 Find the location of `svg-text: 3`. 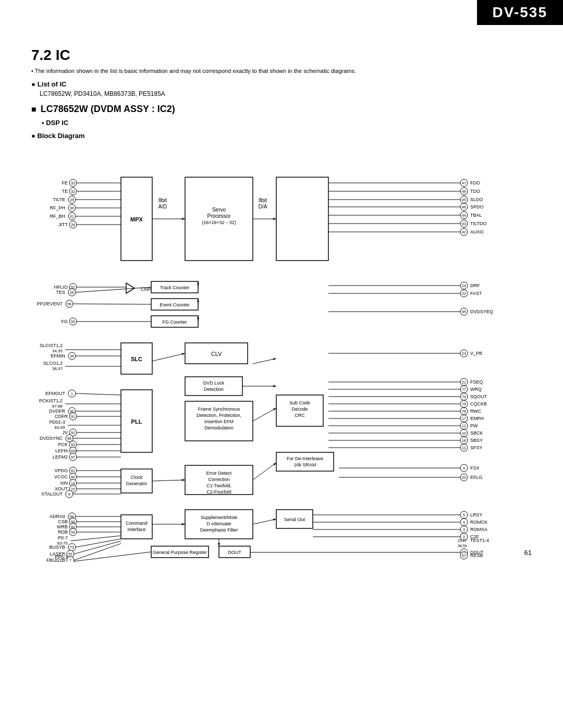

svg-text: 3 is located at coordinates (464, 529).